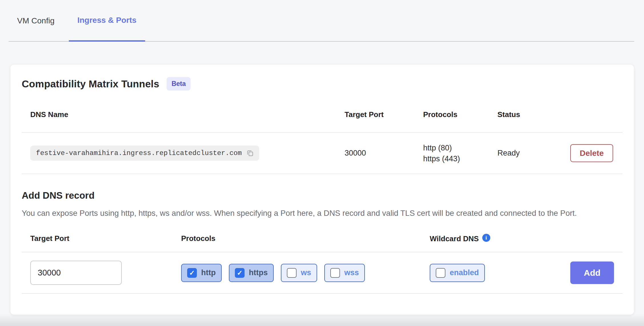 The height and width of the screenshot is (326, 644). Describe the element at coordinates (322, 273) in the screenshot. I see `add-dns-form-row: ✓ http ✓ https ✓ ws ✓ wss ✓ enabled Add` at that location.